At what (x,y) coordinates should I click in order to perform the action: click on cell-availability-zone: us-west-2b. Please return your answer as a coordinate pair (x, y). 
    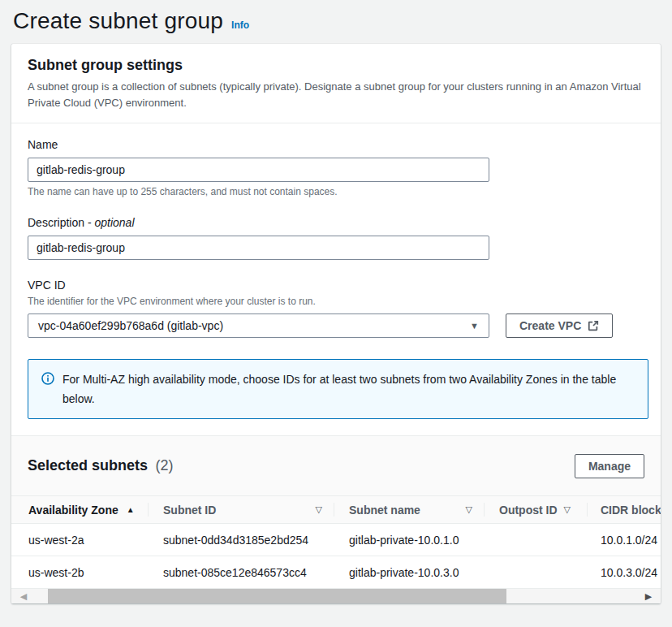
    Looking at the image, I should click on (80, 572).